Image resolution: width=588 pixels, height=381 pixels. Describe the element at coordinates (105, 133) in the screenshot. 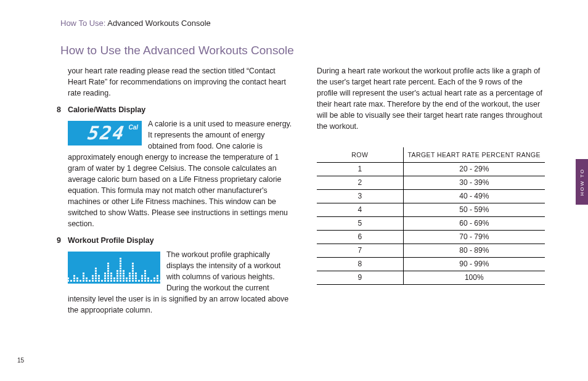

I see `calorie-value: 524` at that location.